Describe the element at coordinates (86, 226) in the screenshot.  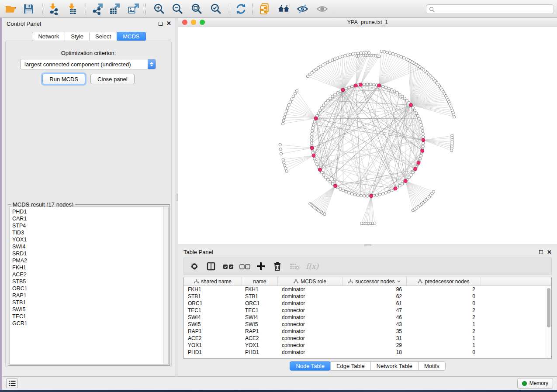
I see `mcds-result-item: STP4` at that location.